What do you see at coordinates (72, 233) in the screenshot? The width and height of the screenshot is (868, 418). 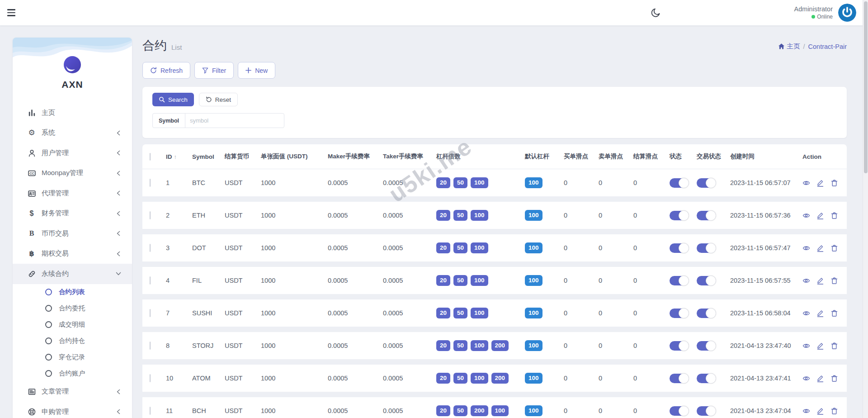 I see `sidebar-item-7: B币币交易` at bounding box center [72, 233].